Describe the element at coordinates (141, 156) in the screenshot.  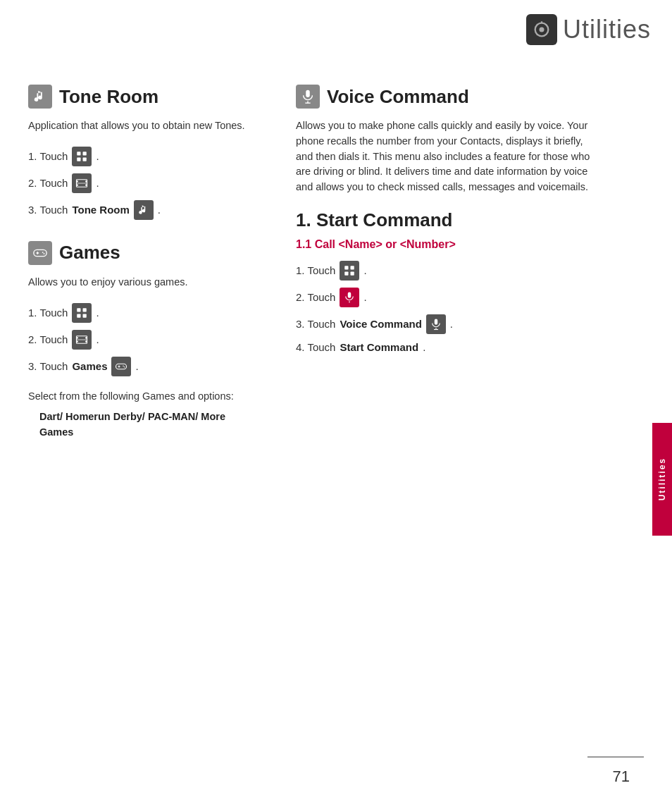
I see `tone-room-step-1: 1. Touch .` at that location.